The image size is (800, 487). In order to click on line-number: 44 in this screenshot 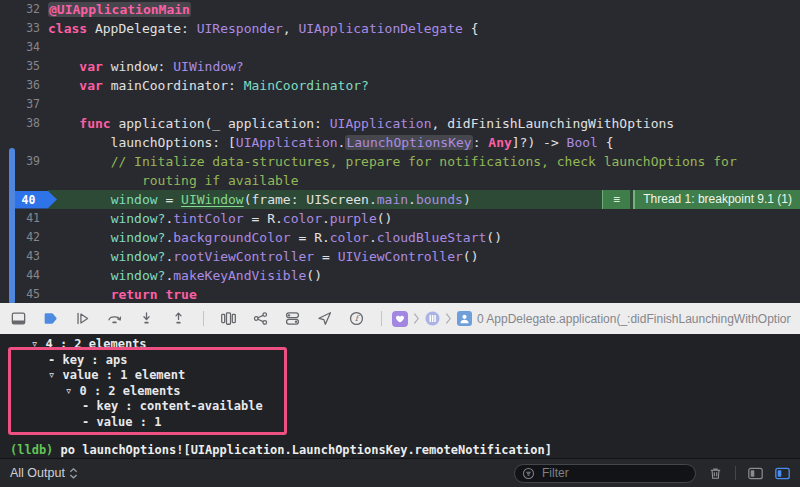, I will do `click(33, 276)`.